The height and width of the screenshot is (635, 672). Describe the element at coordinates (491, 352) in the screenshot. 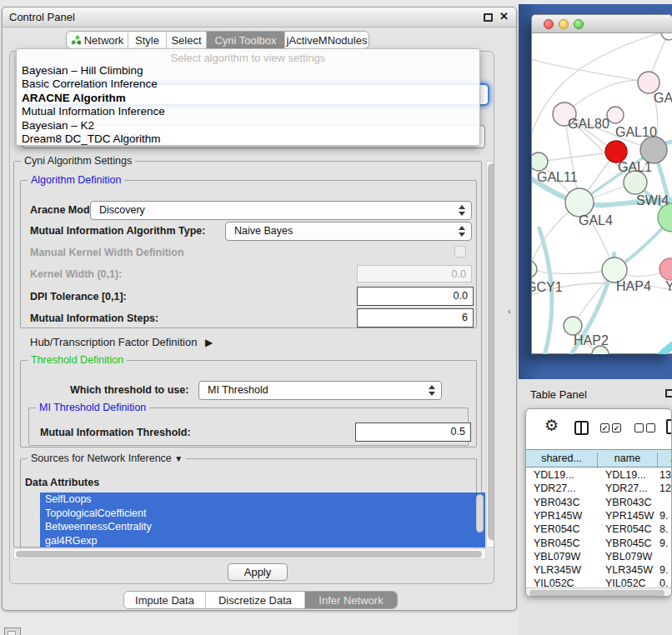

I see `vertical-scrollbar-thumb` at that location.